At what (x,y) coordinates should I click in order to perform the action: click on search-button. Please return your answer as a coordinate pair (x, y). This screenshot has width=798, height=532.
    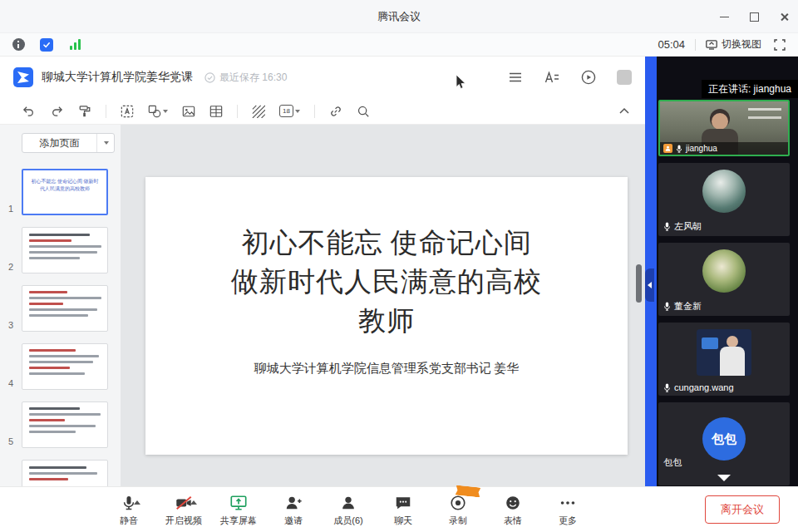
    Looking at the image, I should click on (363, 111).